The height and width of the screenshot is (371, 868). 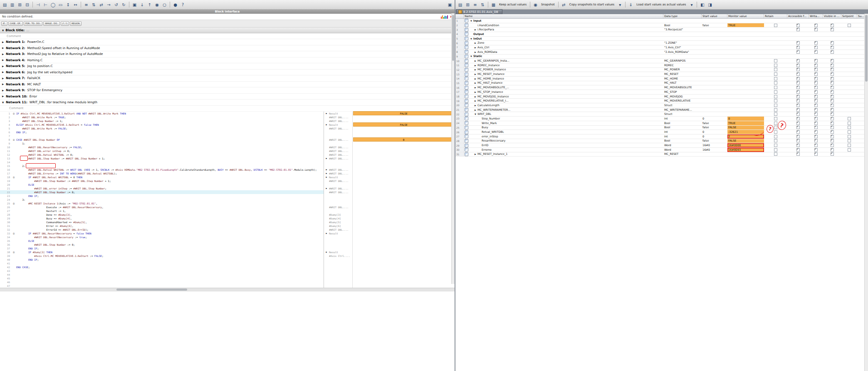 I want to click on data-type-cell: "2.Axis_ROMData", so click(x=683, y=52).